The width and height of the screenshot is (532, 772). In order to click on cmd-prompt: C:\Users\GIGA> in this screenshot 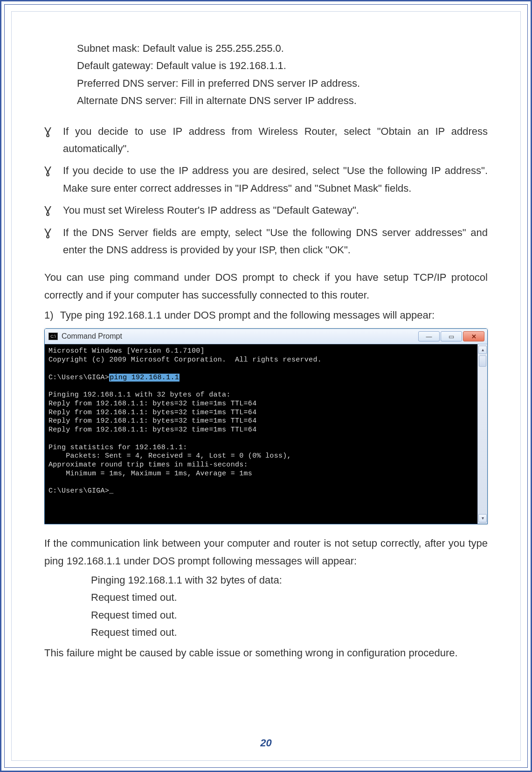, I will do `click(79, 378)`.